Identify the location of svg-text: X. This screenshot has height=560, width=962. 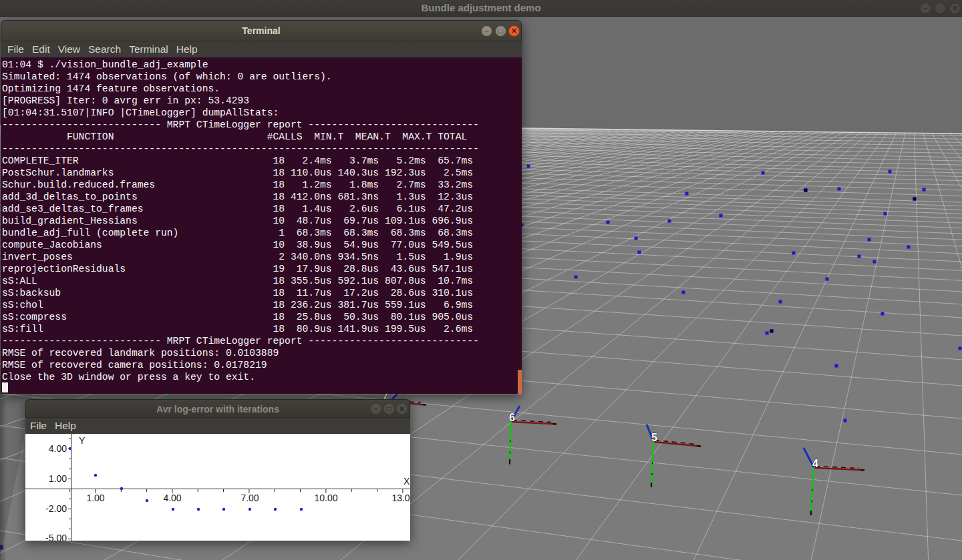
(407, 481).